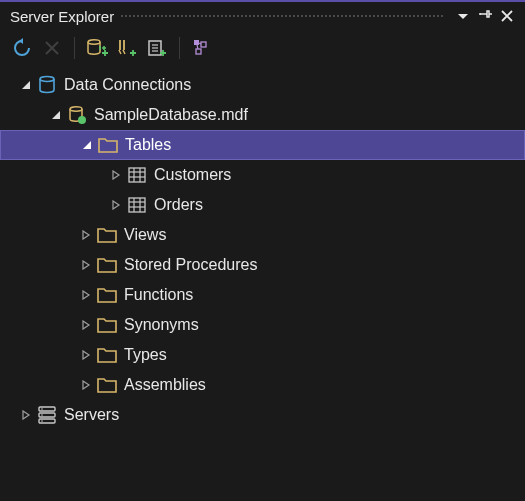 Image resolution: width=525 pixels, height=501 pixels. Describe the element at coordinates (190, 265) in the screenshot. I see `tree-item-label: Stored Procedures` at that location.